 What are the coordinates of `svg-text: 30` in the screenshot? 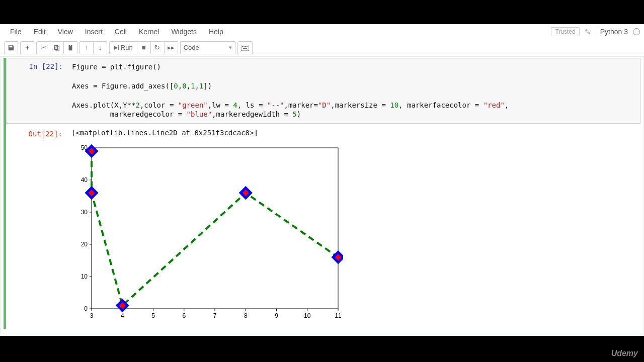 It's located at (85, 212).